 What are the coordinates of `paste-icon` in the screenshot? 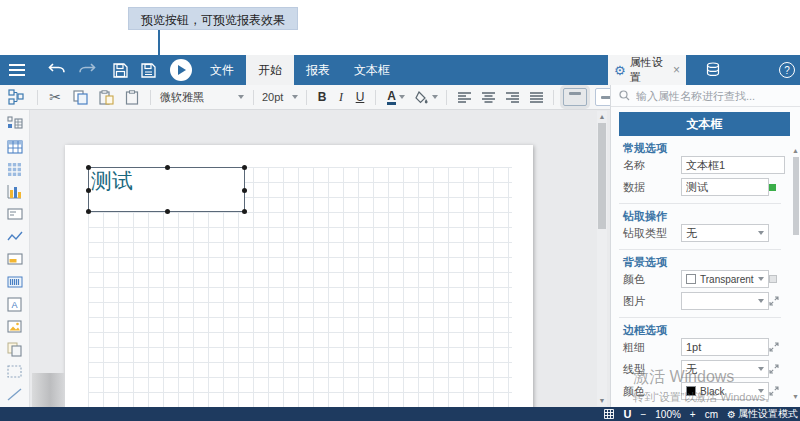 It's located at (106, 98).